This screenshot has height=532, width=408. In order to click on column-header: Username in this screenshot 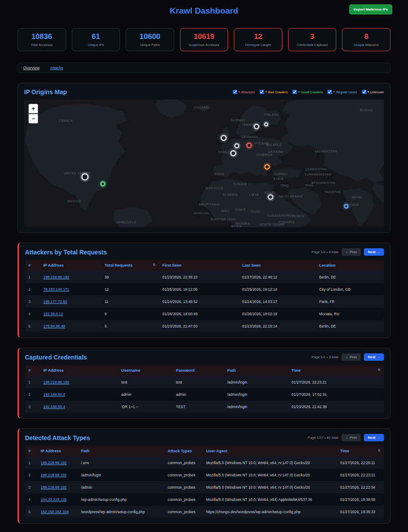, I will do `click(145, 370)`.